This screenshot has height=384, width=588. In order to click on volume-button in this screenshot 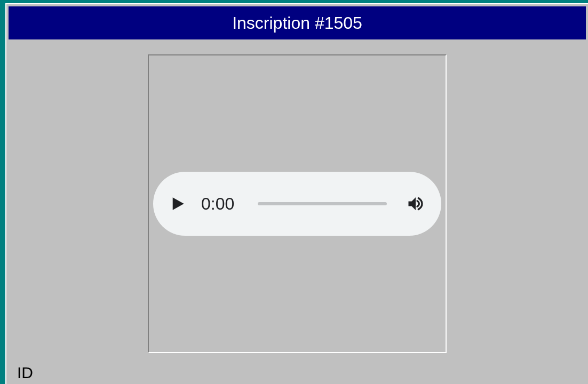, I will do `click(416, 204)`.